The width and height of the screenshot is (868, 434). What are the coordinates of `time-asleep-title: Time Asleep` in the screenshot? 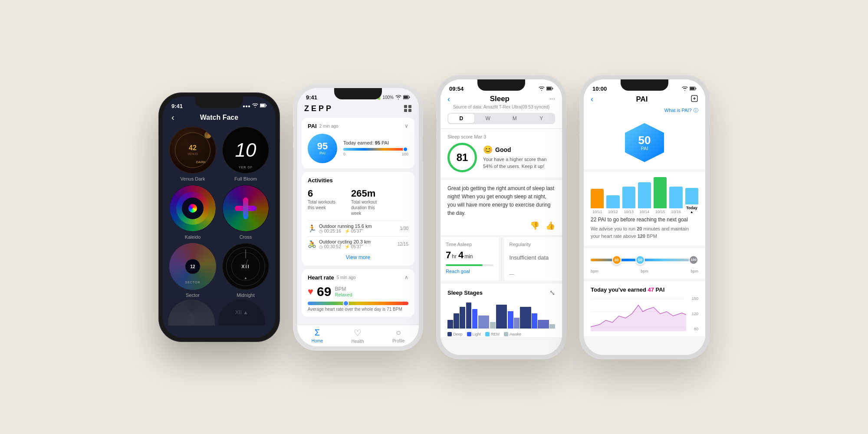 It's located at (470, 244).